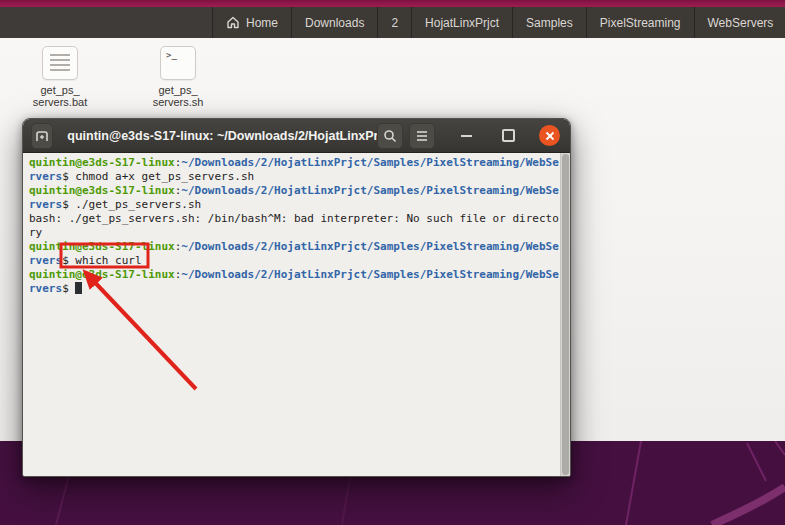 The width and height of the screenshot is (785, 525). What do you see at coordinates (132, 204) in the screenshot?
I see `terminal-text-segment: $ ./get_ps_servers.sh` at bounding box center [132, 204].